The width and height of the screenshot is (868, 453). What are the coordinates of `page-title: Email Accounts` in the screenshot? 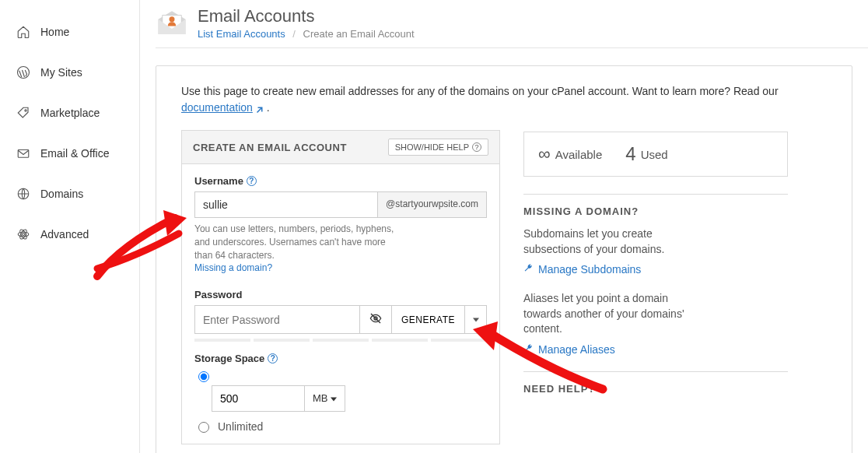 It's located at (306, 16).